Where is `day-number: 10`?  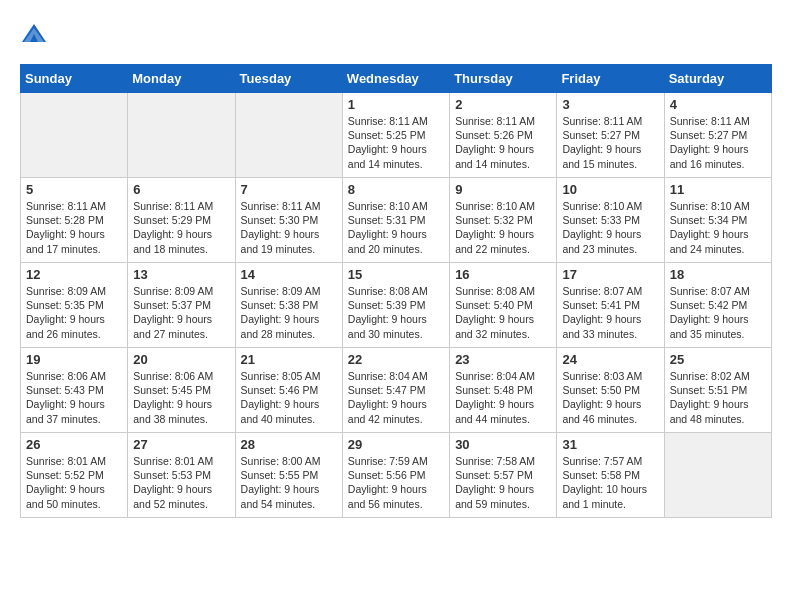 day-number: 10 is located at coordinates (610, 190).